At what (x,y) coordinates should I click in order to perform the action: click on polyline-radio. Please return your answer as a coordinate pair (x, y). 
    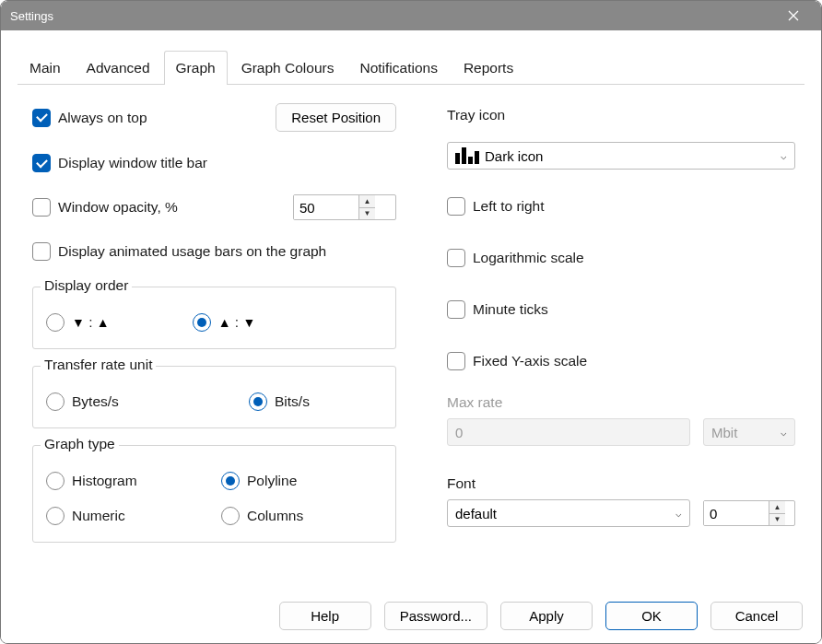
    Looking at the image, I should click on (230, 481).